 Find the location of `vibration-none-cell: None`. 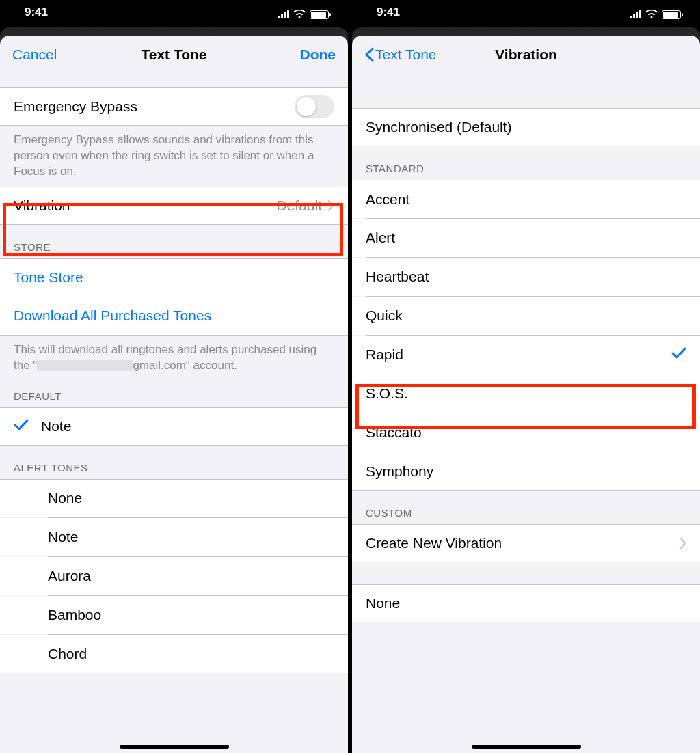

vibration-none-cell: None is located at coordinates (526, 603).